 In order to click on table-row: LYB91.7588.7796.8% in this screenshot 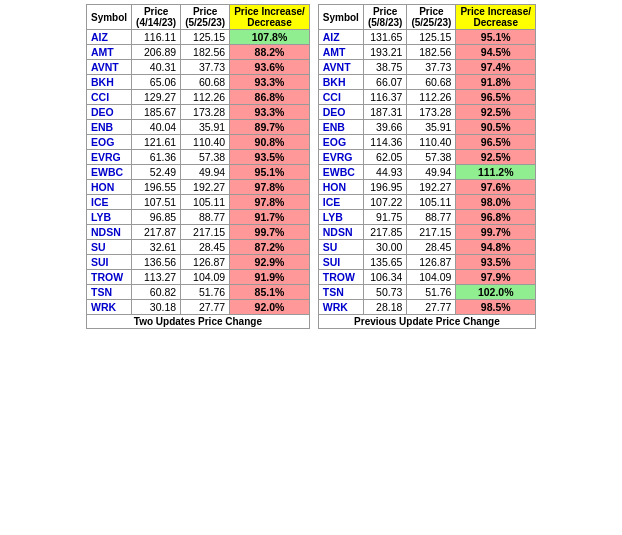, I will do `click(426, 218)`.